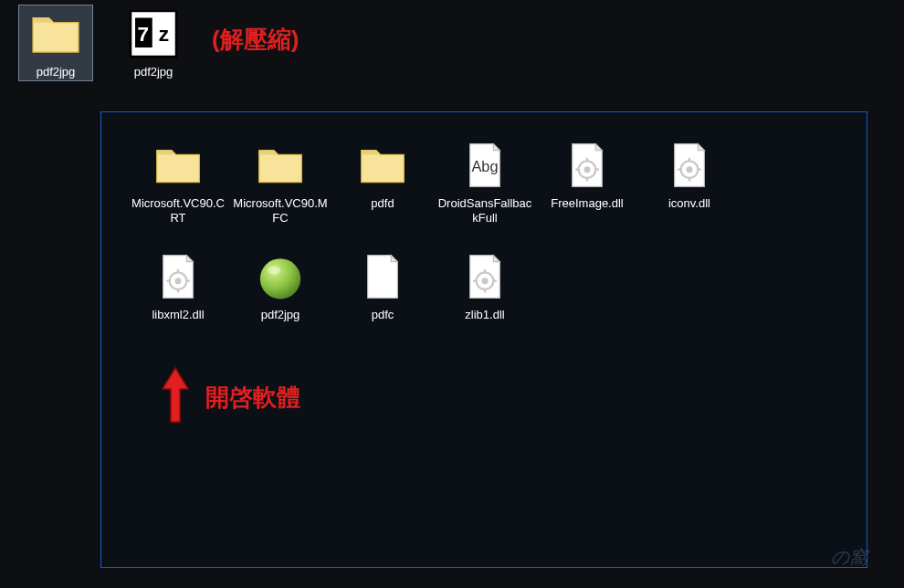 This screenshot has width=904, height=588. Describe the element at coordinates (178, 194) in the screenshot. I see `folder-item-vc90crt: Microsoft.VC90.CRT` at that location.